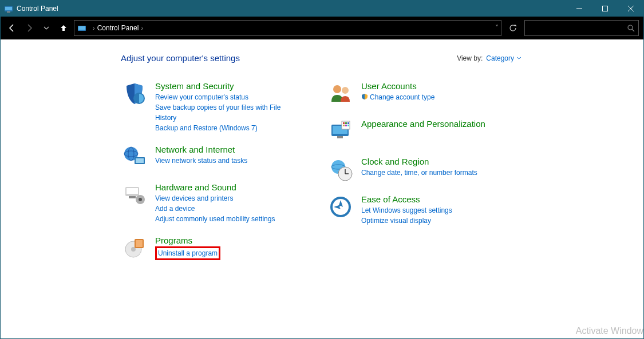 This screenshot has height=339, width=644. Describe the element at coordinates (341, 169) in the screenshot. I see `clock-icon` at that location.